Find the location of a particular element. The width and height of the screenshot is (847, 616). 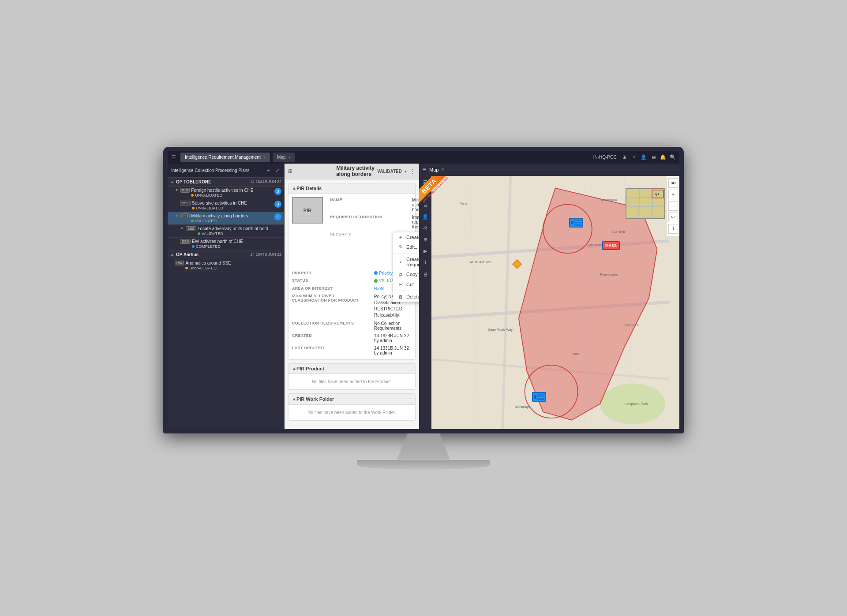

pir-work-folder-add: + is located at coordinates (410, 399).